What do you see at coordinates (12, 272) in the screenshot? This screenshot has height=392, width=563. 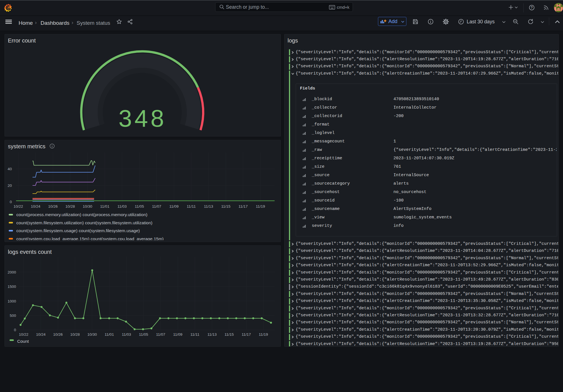 I see `svg-text: 2000` at bounding box center [12, 272].